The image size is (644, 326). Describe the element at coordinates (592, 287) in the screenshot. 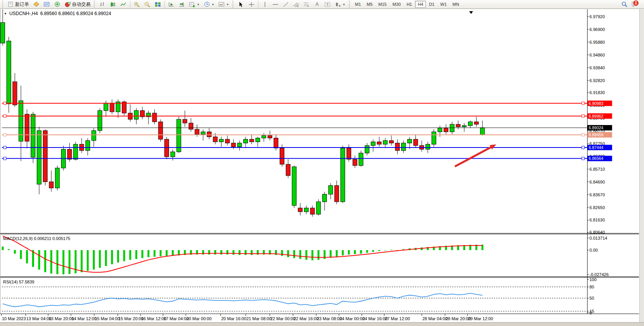

I see `rsi-axis-tick: 80` at that location.